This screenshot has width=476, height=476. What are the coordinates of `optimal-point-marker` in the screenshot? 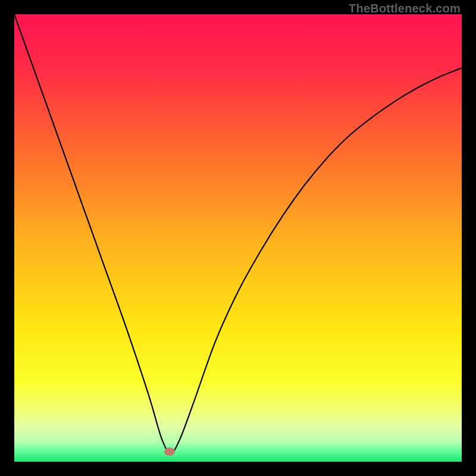 It's located at (170, 452).